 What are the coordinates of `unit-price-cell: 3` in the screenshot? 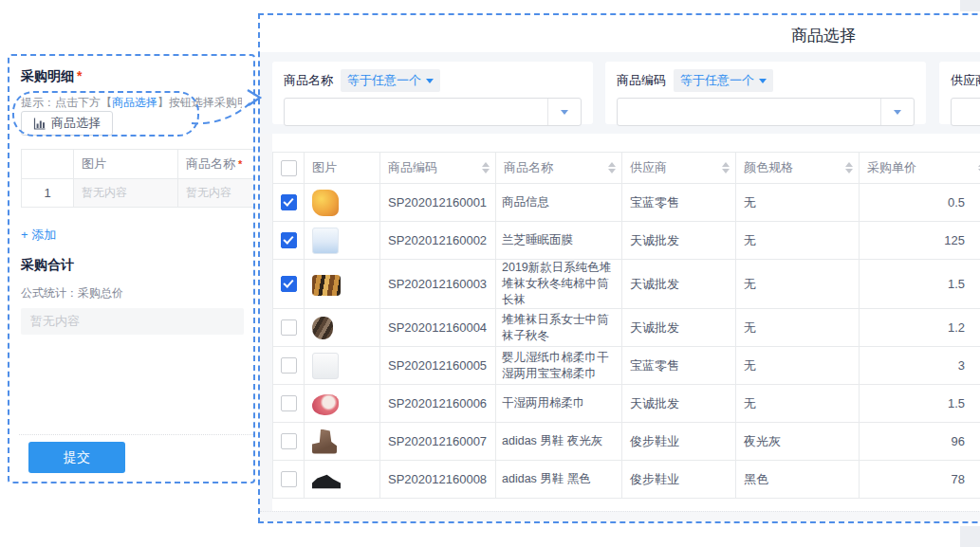 It's located at (920, 366).